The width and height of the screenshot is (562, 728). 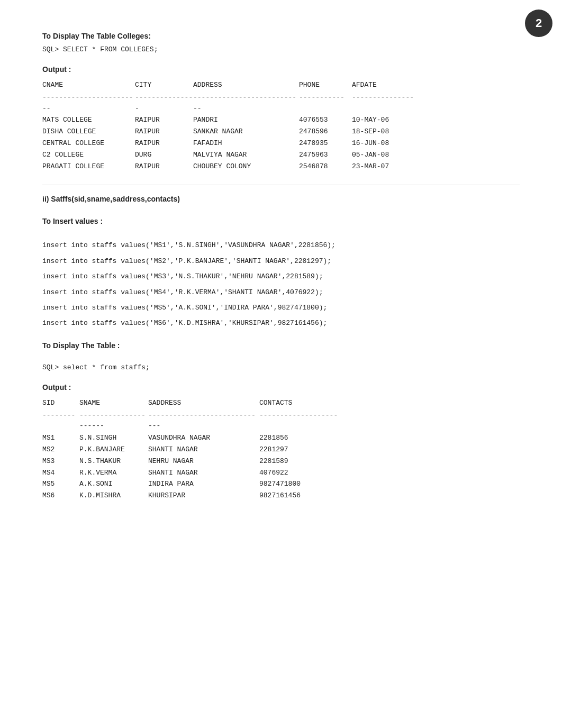 What do you see at coordinates (281, 450) in the screenshot?
I see `staffs-table: SID SNAME SADDRESS CONTACTS -------- ---…` at bounding box center [281, 450].